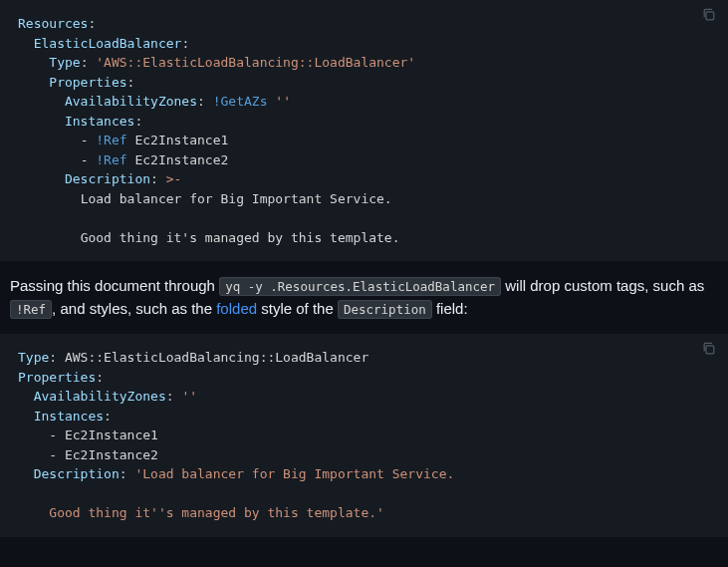 The image size is (728, 567). Describe the element at coordinates (450, 309) in the screenshot. I see `text: field:` at that location.